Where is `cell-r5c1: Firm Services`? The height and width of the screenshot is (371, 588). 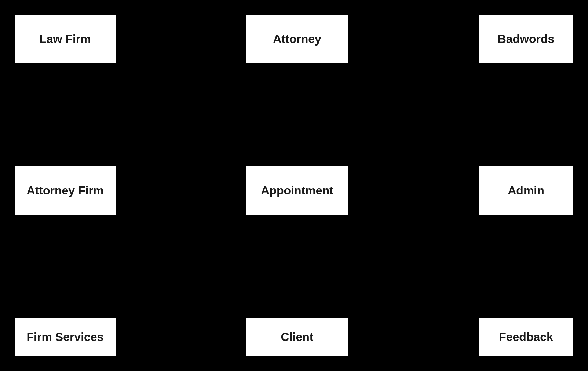
cell-r5c1: Firm Services is located at coordinates (65, 337).